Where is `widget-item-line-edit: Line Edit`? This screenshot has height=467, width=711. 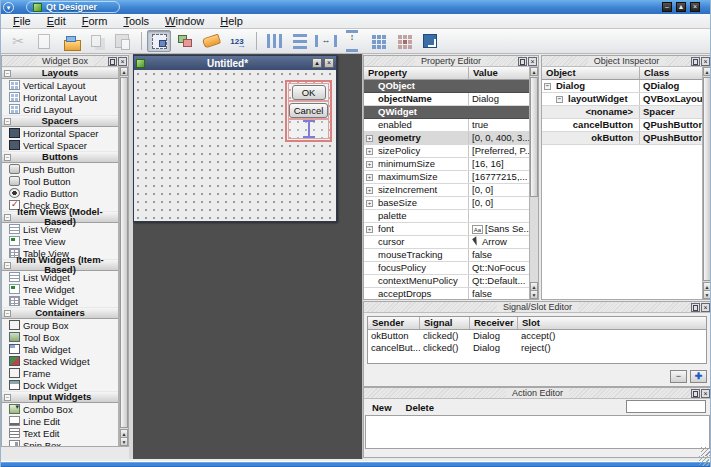 widget-item-line-edit: Line Edit is located at coordinates (60, 421).